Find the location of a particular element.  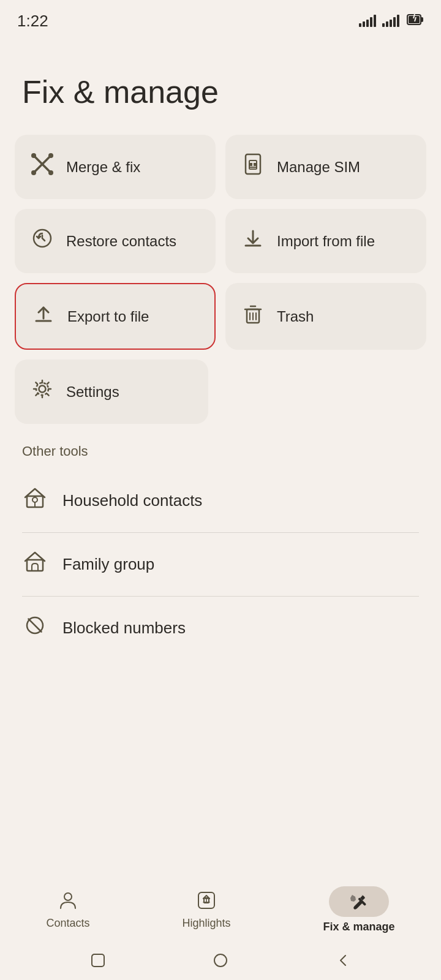

status-bar: 1:22 is located at coordinates (221, 18).